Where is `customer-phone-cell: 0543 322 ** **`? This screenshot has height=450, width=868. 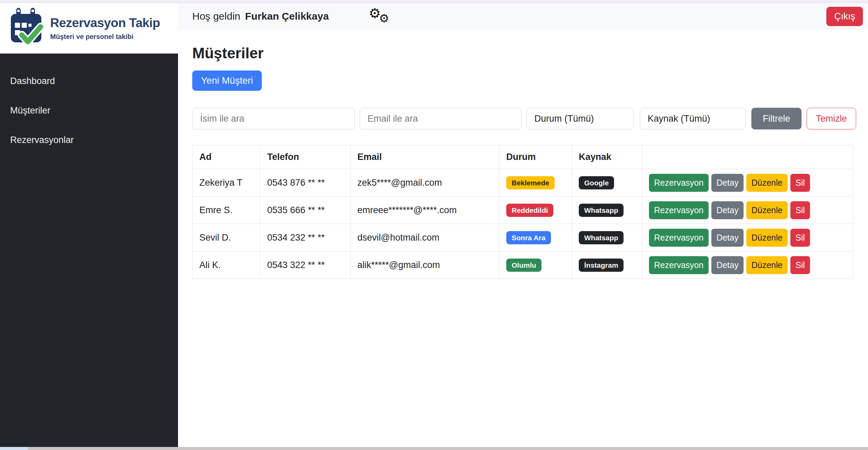
customer-phone-cell: 0543 322 ** ** is located at coordinates (305, 265).